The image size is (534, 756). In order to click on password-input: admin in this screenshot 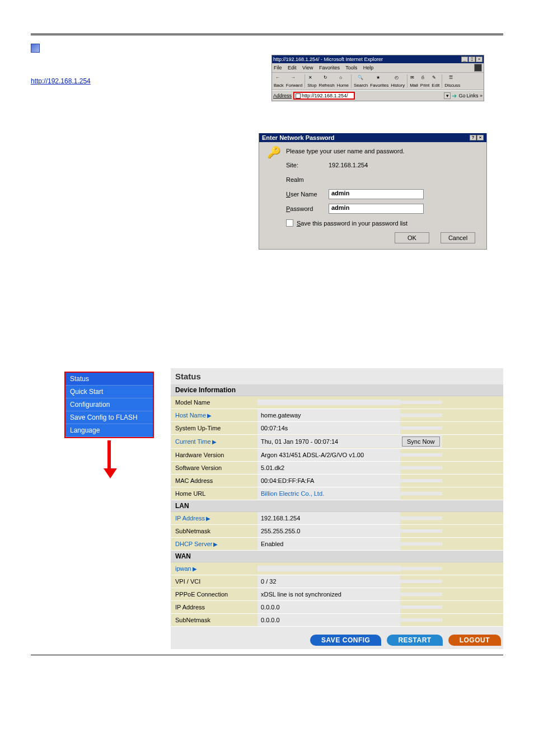, I will do `click(376, 209)`.